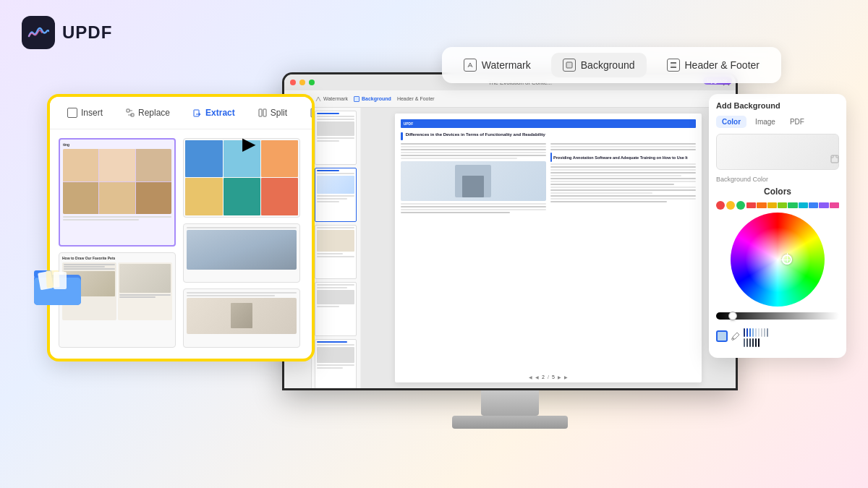  What do you see at coordinates (476, 135) in the screenshot?
I see `doc-title-1: Differences in the Devices in Terms of F…` at bounding box center [476, 135].